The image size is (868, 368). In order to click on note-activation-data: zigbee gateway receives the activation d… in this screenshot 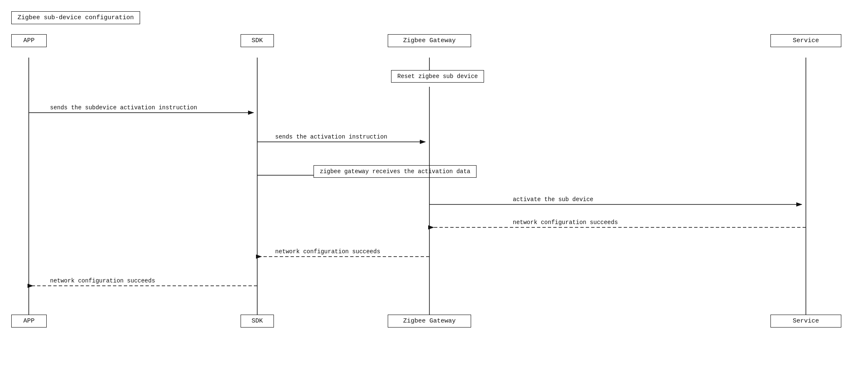, I will do `click(395, 171)`.